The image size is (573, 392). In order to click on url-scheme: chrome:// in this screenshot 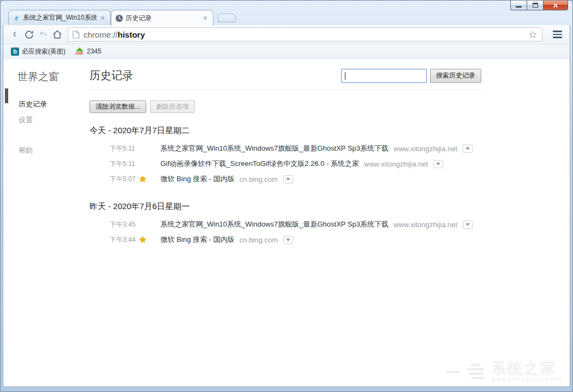, I will do `click(100, 35)`.